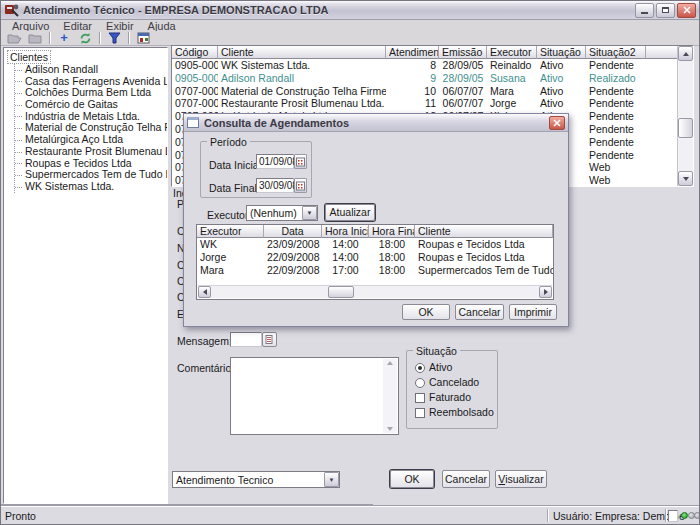 The height and width of the screenshot is (525, 700). I want to click on tree-item-client: WK Sistemas Ltda., so click(91, 187).